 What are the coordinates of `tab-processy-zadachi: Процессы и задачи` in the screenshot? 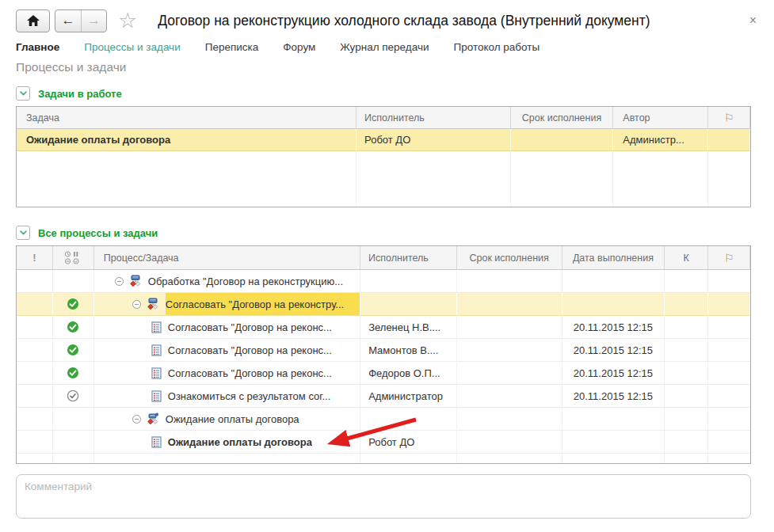 It's located at (132, 48).